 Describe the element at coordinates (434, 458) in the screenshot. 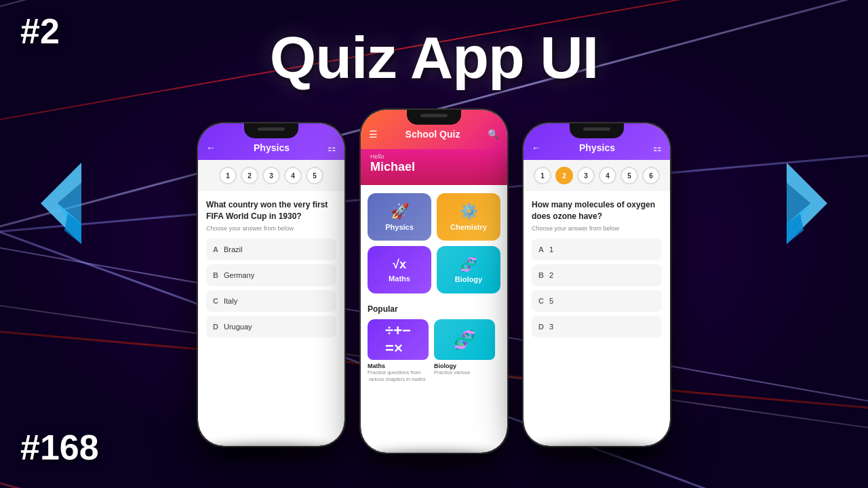

I see `phone2-shadow` at that location.